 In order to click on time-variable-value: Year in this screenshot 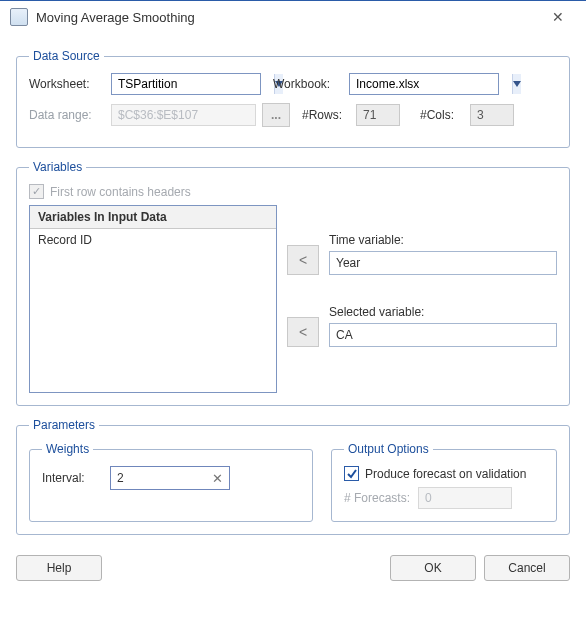, I will do `click(443, 263)`.